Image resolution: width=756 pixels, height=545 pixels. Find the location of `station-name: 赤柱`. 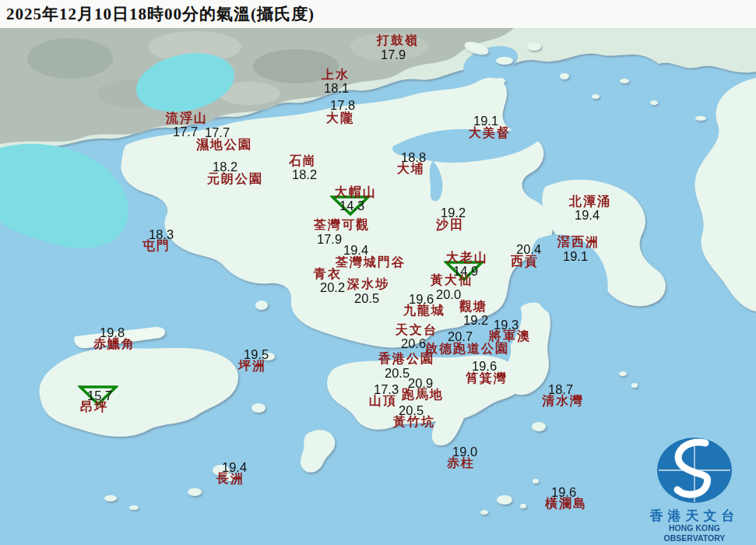

station-name: 赤柱 is located at coordinates (461, 463).